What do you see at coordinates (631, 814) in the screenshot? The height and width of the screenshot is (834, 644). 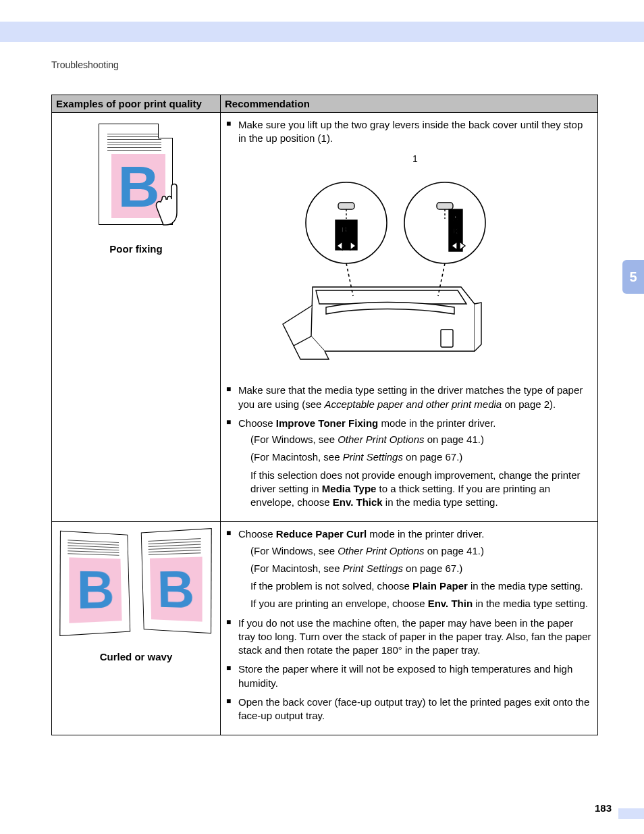 I see `footer-accent` at bounding box center [631, 814].